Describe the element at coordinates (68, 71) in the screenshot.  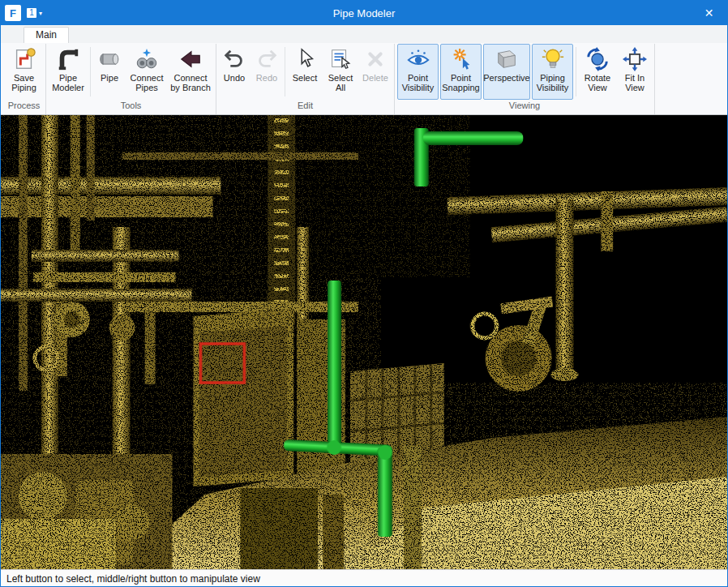
I see `pipe-modeler-button: Pipe Modeler` at that location.